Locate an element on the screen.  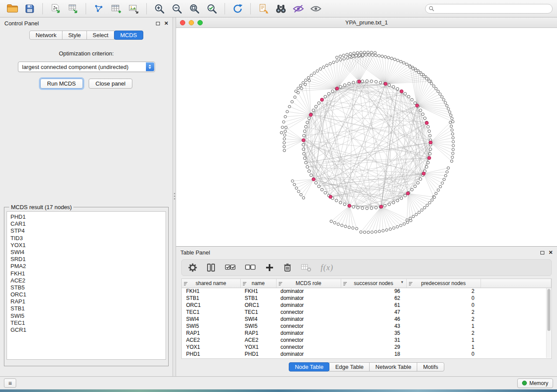
memory-button: Memory is located at coordinates (535, 383).